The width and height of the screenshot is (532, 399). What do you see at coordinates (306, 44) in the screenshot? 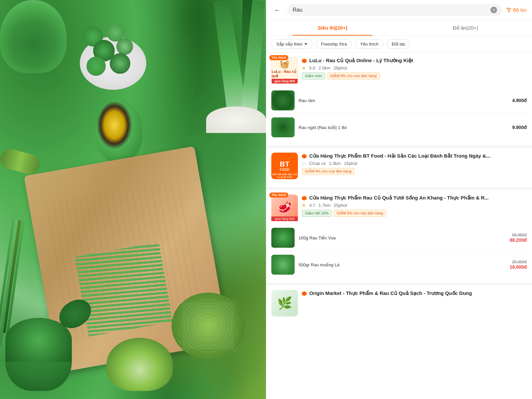
I see `sort-chevron-icon` at bounding box center [306, 44].